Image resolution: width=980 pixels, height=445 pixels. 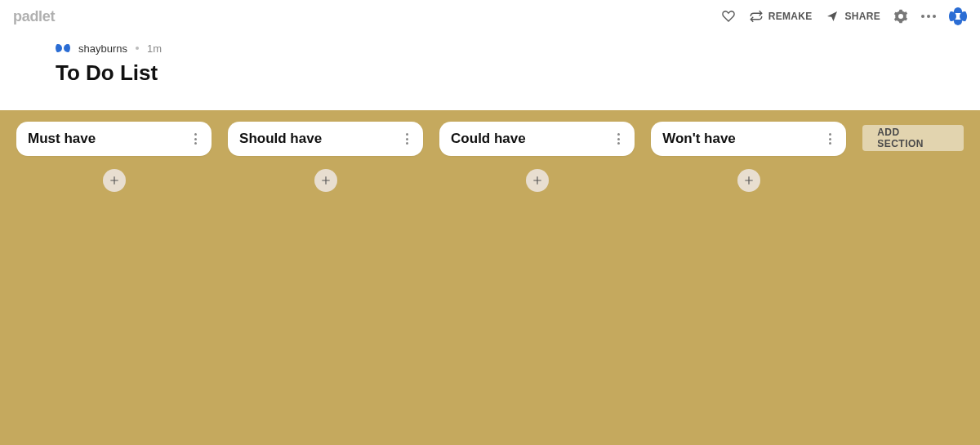 I want to click on gear-icon, so click(x=901, y=16).